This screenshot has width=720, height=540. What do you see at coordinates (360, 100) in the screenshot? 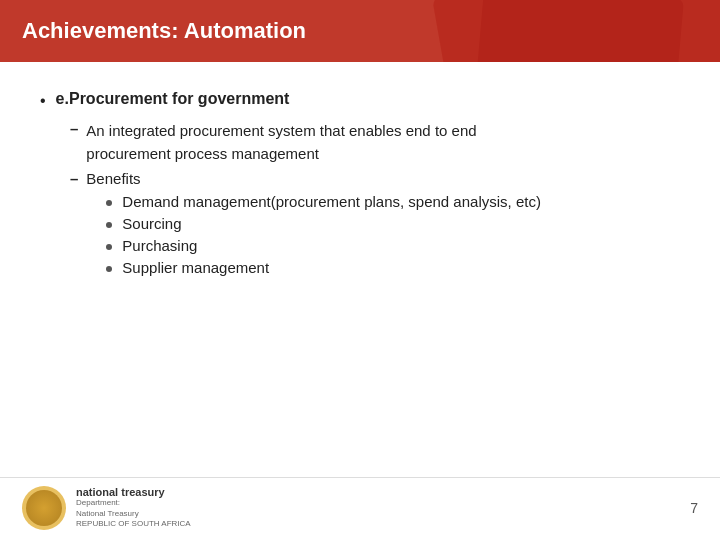
I see `main-bullet: • e.Procurement for government` at bounding box center [360, 100].